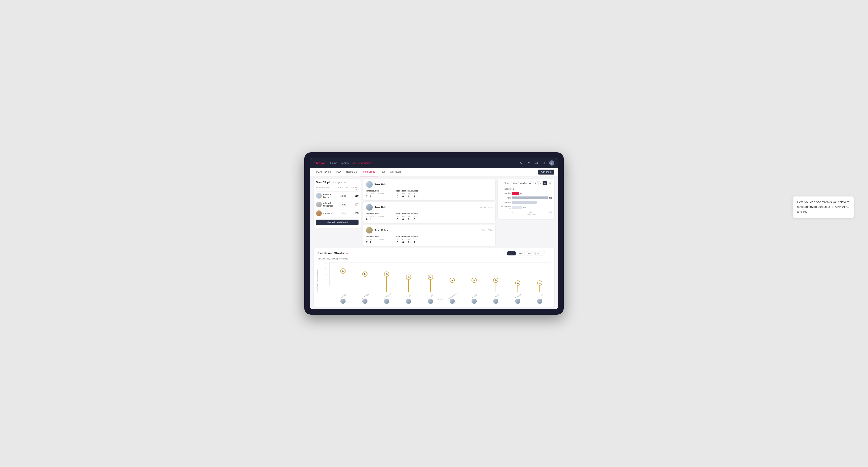  I want to click on nav-home: Home, so click(334, 163).